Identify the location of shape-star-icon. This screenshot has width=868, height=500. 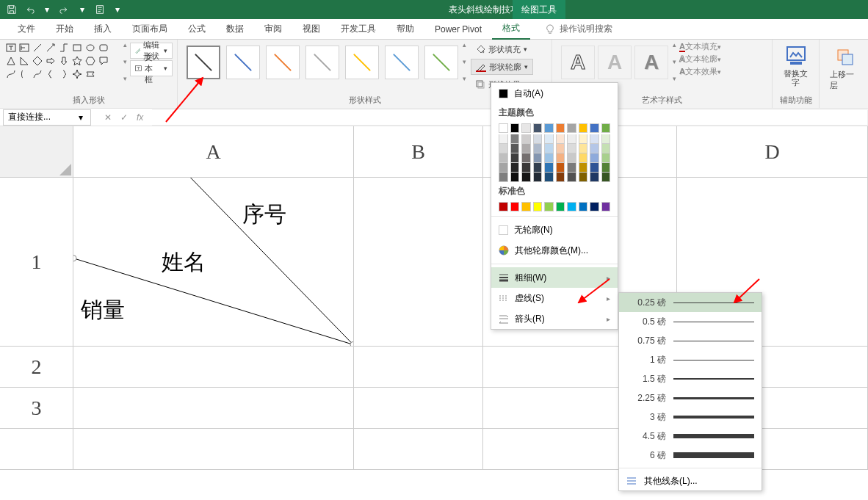
(78, 62).